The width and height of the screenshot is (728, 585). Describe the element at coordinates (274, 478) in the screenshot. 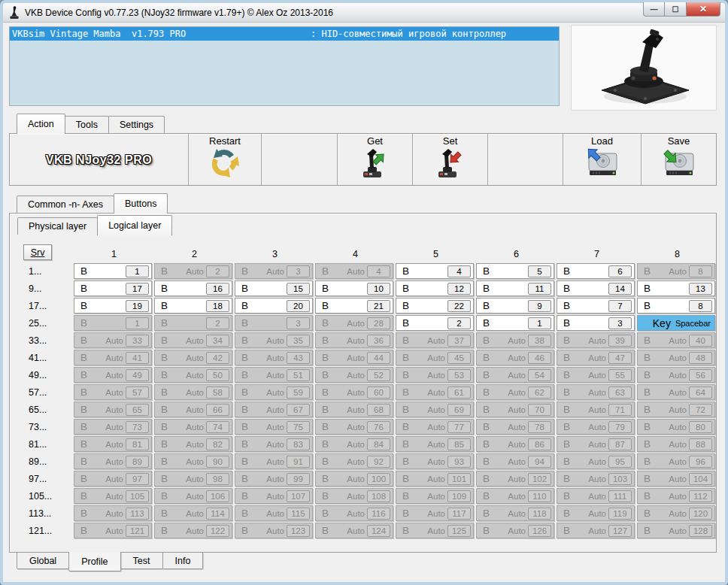

I see `button-cell: BAuto99` at that location.